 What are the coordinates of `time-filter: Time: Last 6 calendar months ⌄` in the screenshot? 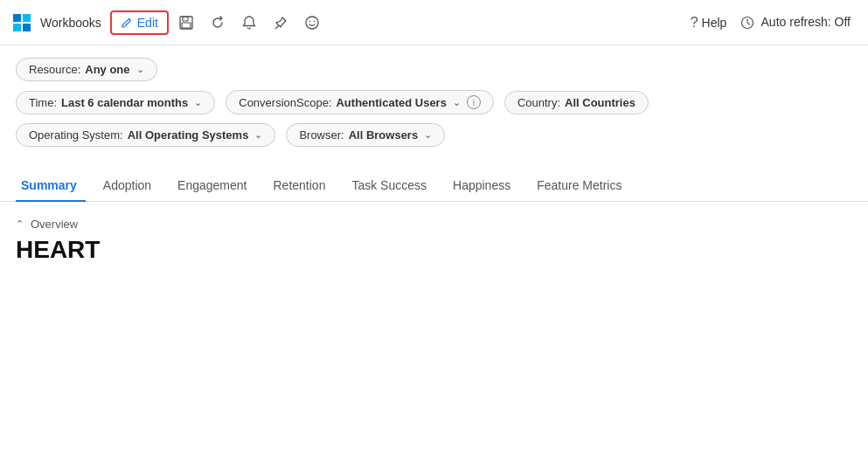 It's located at (115, 103).